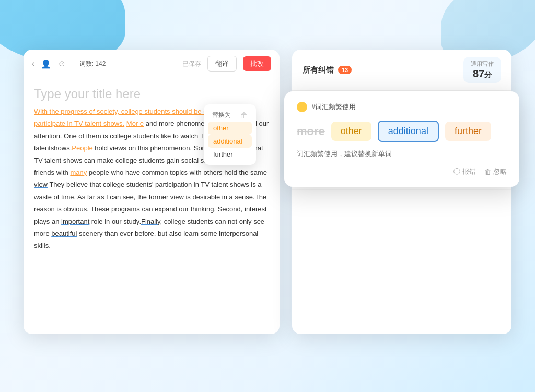  I want to click on ignore-label: 忽略, so click(500, 172).